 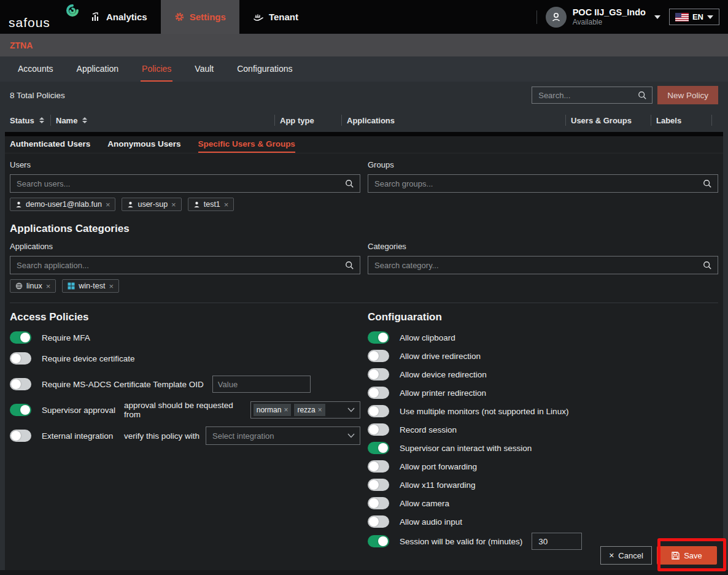 What do you see at coordinates (659, 555) in the screenshot?
I see `panel-footer: × Cancel Save` at bounding box center [659, 555].